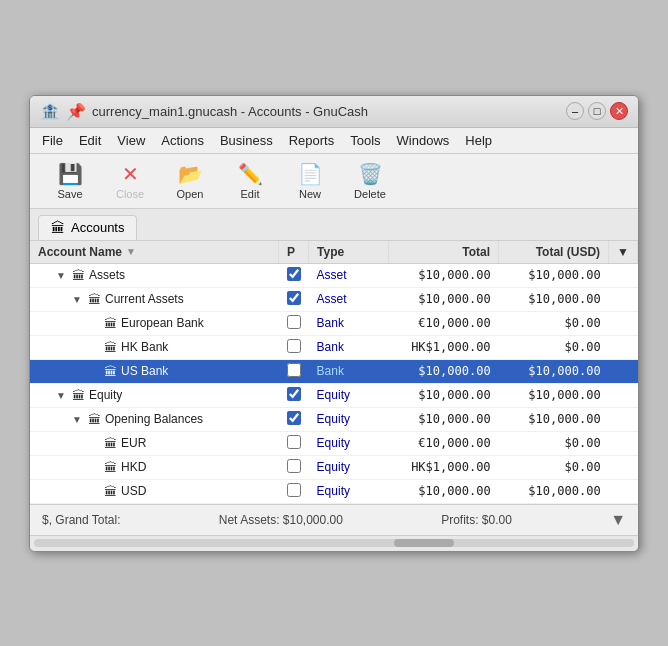 The width and height of the screenshot is (668, 646). Describe the element at coordinates (618, 520) in the screenshot. I see `status-expand-icon: ▼` at that location.